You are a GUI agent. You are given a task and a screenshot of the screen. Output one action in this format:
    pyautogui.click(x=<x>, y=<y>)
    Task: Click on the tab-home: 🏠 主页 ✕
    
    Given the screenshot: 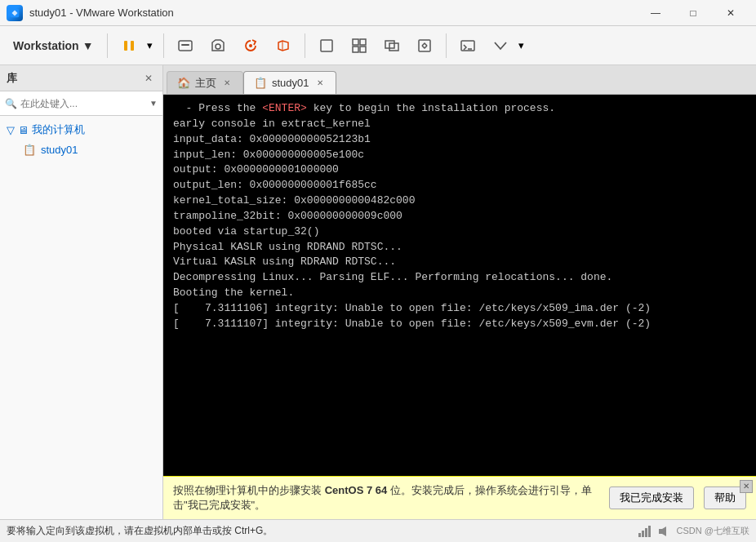 What is the action you would take?
    pyautogui.click(x=205, y=82)
    